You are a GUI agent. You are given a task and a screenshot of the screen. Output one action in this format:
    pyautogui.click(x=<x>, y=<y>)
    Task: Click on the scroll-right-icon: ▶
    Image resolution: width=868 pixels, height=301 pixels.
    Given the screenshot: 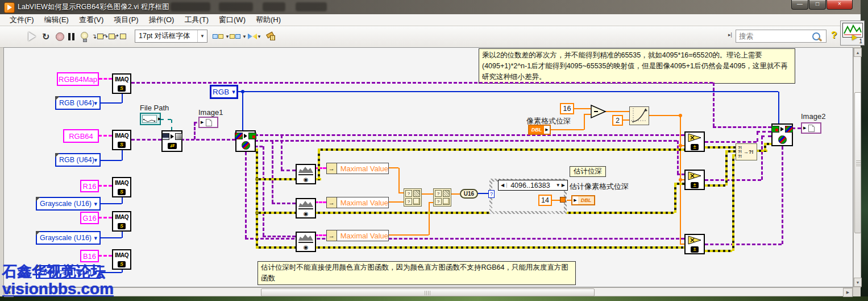 What is the action you would take?
    pyautogui.click(x=848, y=292)
    